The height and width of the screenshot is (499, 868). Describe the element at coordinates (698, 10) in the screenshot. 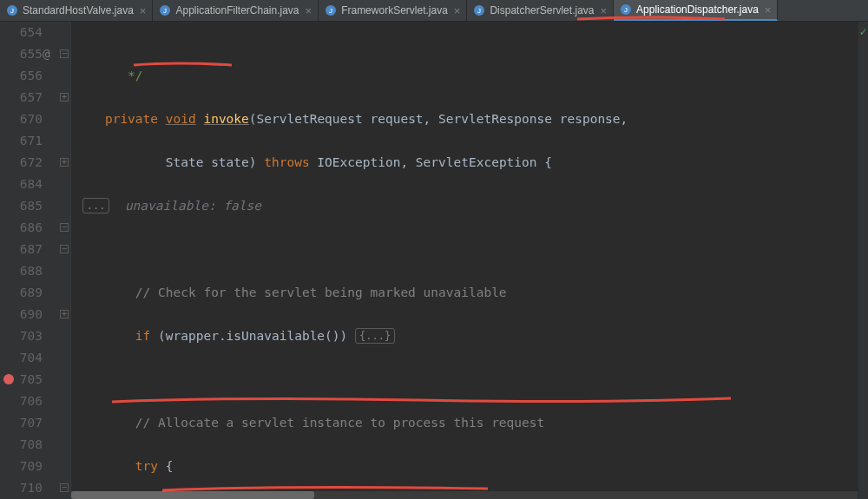

I see `tab-label: ApplicationDispatcher.java` at that location.